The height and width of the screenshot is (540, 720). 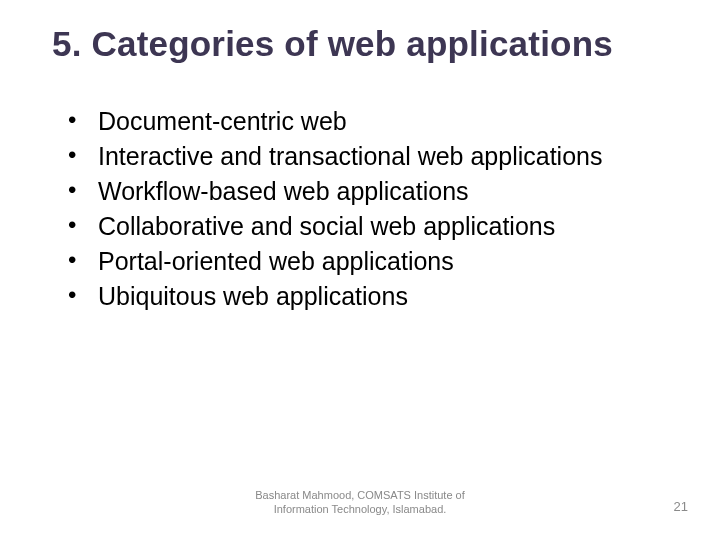 I want to click on footer-line: Basharat Mahmood, COMSATS Institute of, so click(x=360, y=495).